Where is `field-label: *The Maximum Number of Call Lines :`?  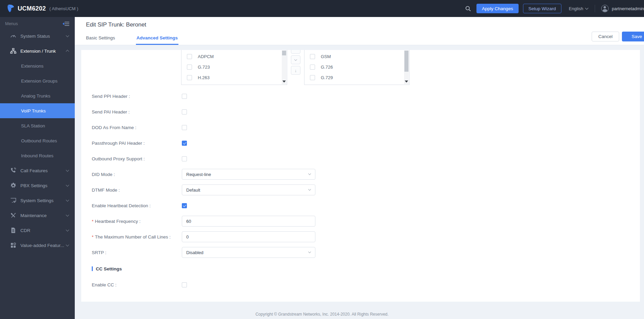
field-label: *The Maximum Number of Call Lines : is located at coordinates (132, 237).